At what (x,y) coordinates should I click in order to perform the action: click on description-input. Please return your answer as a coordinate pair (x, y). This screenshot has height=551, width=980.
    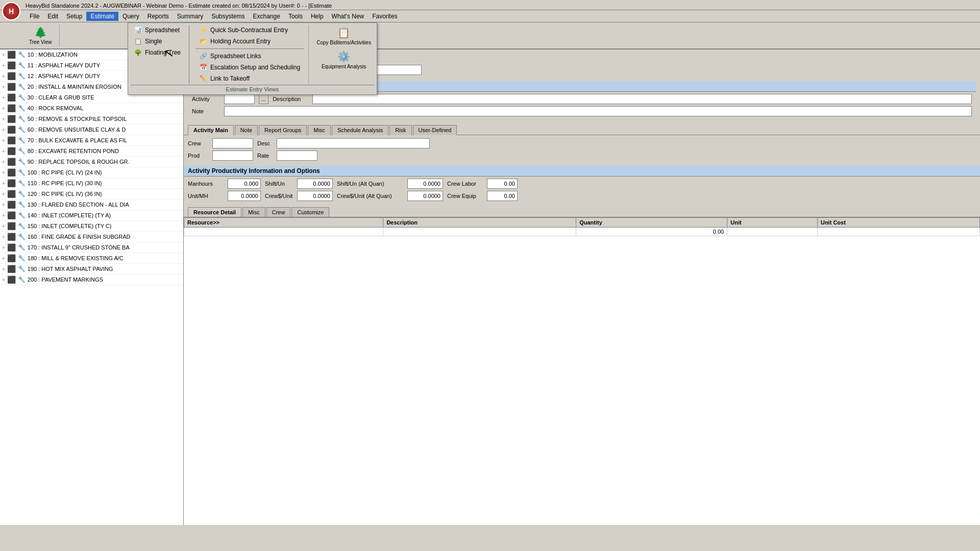
    Looking at the image, I should click on (642, 99).